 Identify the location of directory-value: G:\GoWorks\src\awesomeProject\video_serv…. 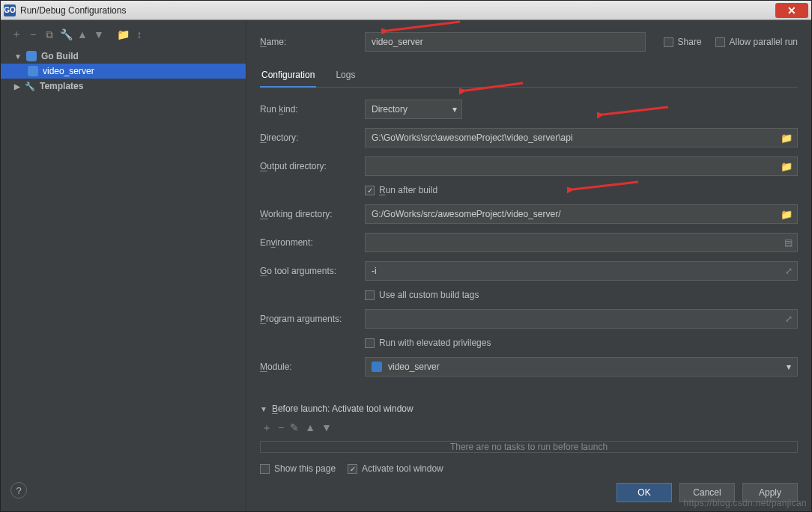
(472, 138).